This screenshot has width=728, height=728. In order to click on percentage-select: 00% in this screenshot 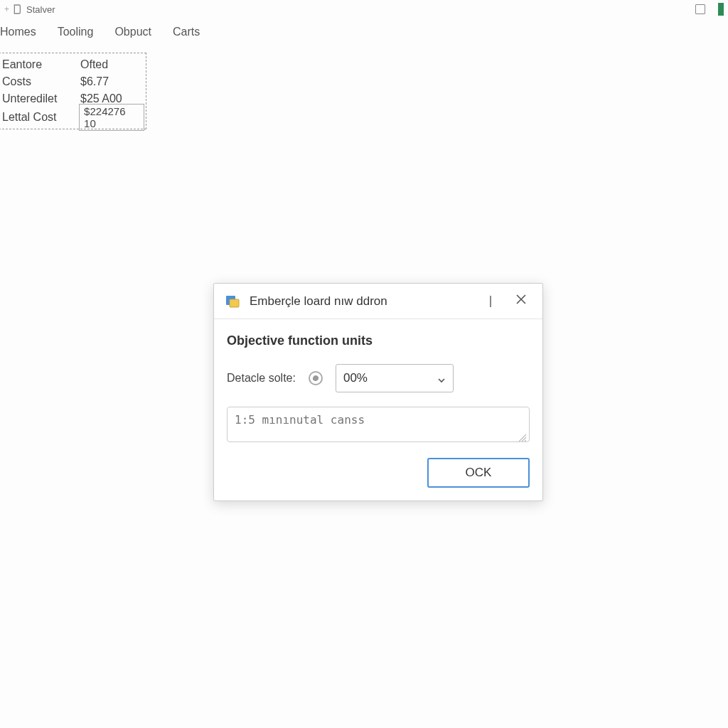, I will do `click(395, 378)`.